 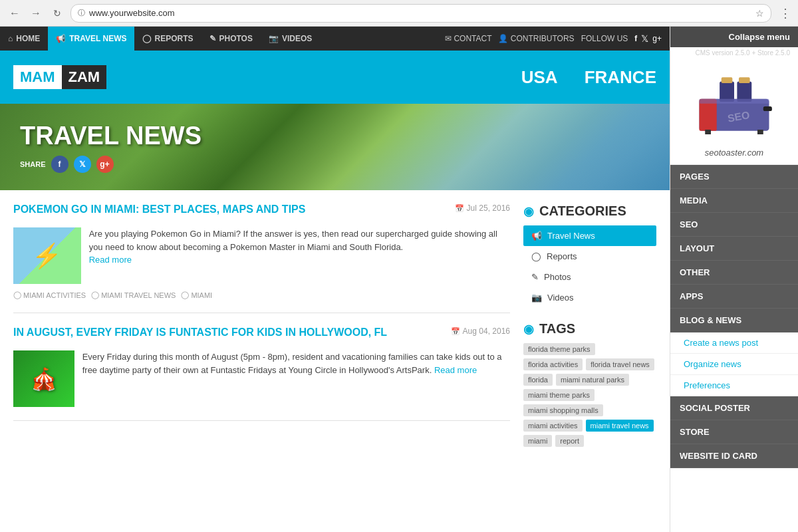 What do you see at coordinates (262, 258) in the screenshot?
I see `article-item: 📅 Jul 25, 2016 POKEMON GO IN MIAMI: BEST…` at bounding box center [262, 258].